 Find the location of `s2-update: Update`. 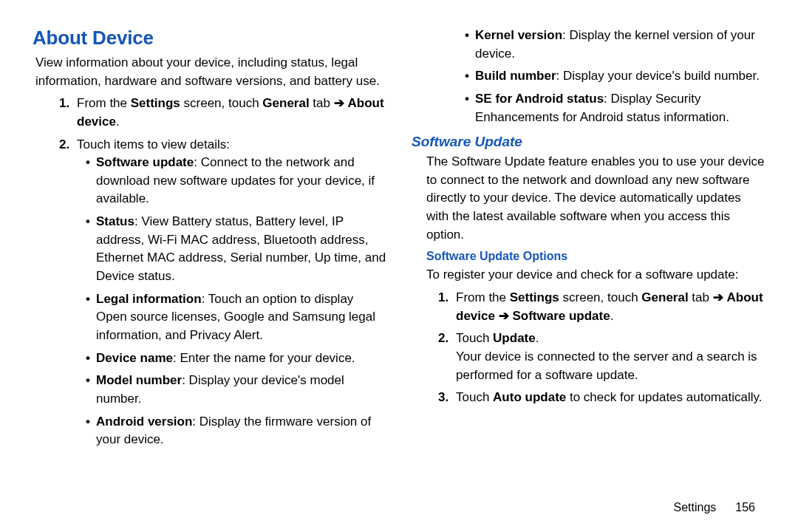

s2-update: Update is located at coordinates (514, 338).